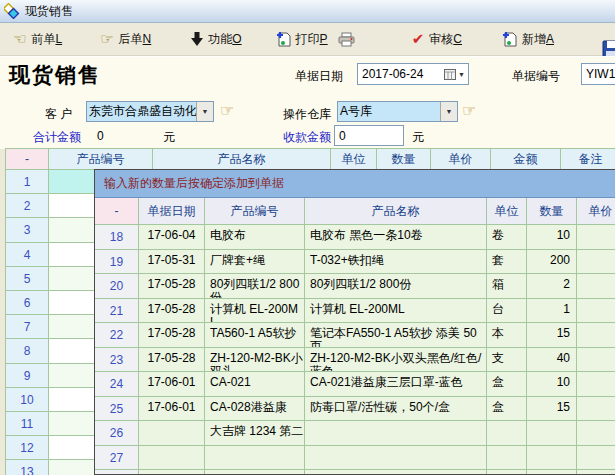  Describe the element at coordinates (28, 376) in the screenshot. I see `row-number-cell: 9` at that location.